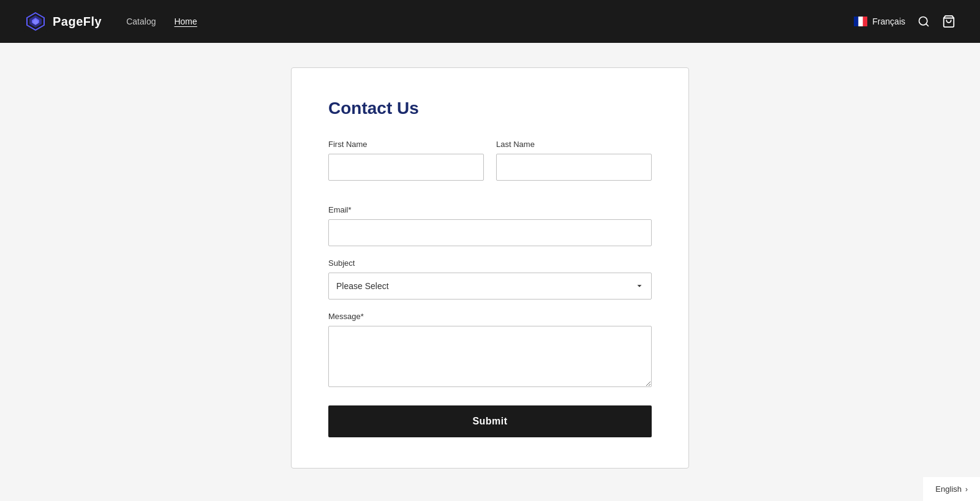  Describe the element at coordinates (162, 21) in the screenshot. I see `nav-links: Catalog Home` at that location.